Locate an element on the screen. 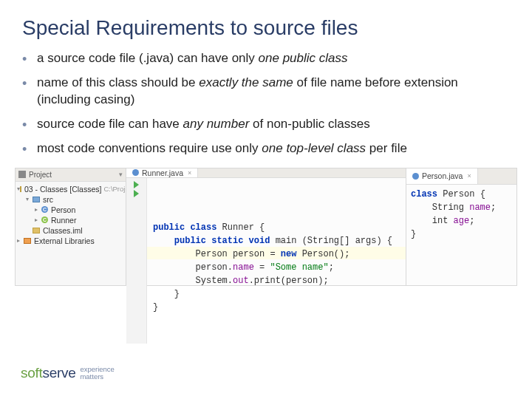 Image resolution: width=532 pixels, height=399 pixels. bullet-item: most code conventions require use only o… is located at coordinates (272, 149).